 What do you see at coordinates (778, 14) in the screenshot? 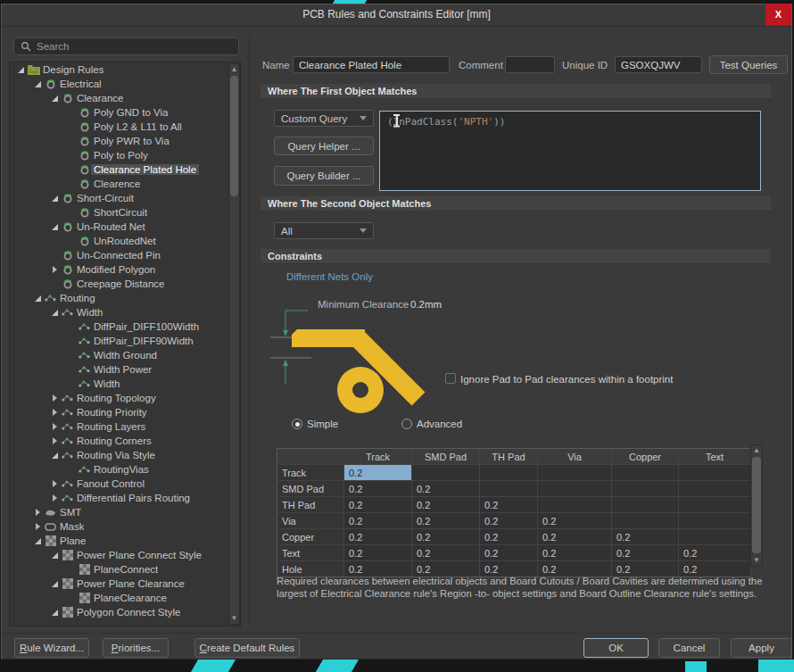
I see `close-button: X` at bounding box center [778, 14].